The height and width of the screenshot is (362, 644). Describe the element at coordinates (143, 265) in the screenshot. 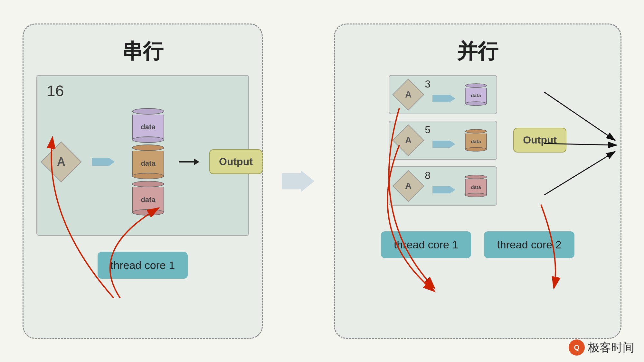

I see `serial-thread-core: thread core 1` at that location.